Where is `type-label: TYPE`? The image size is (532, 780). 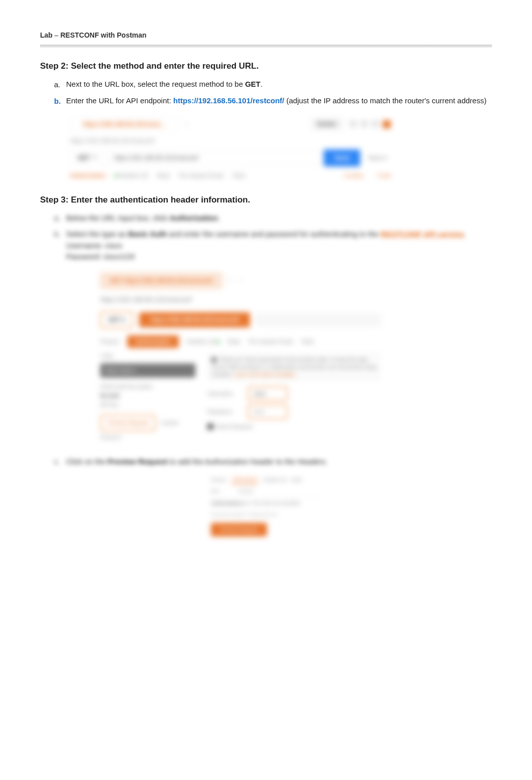 type-label: TYPE is located at coordinates (148, 357).